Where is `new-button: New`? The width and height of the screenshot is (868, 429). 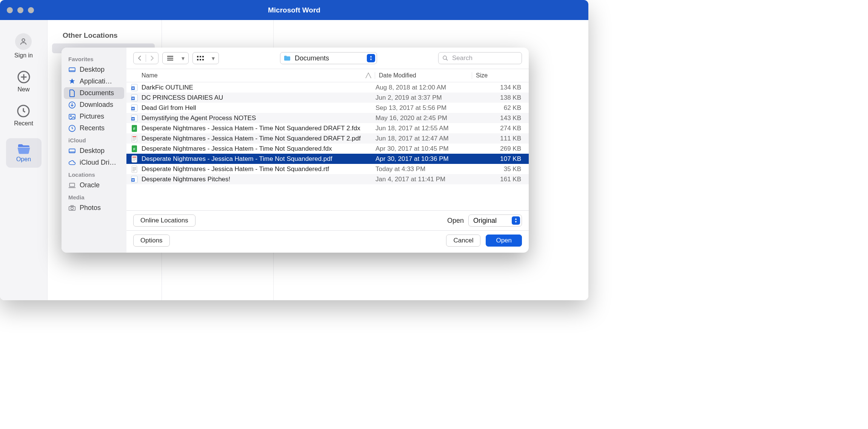
new-button: New is located at coordinates (24, 82).